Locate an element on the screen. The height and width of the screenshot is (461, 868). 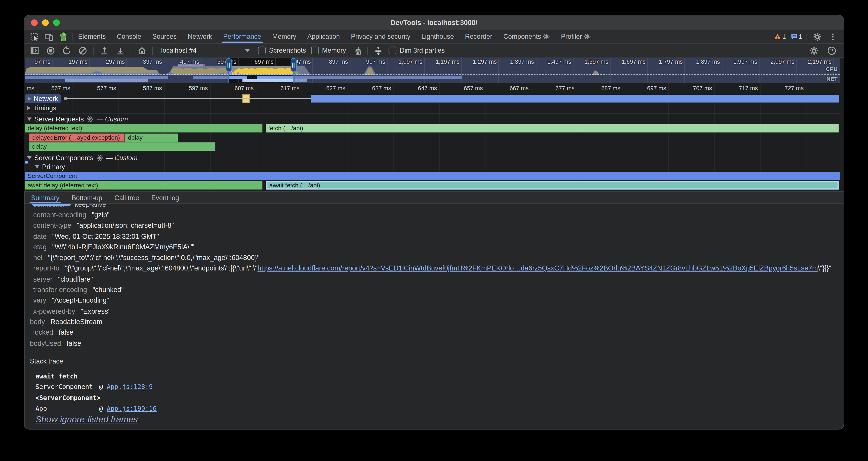
section-label: Server Requests is located at coordinates (59, 119).